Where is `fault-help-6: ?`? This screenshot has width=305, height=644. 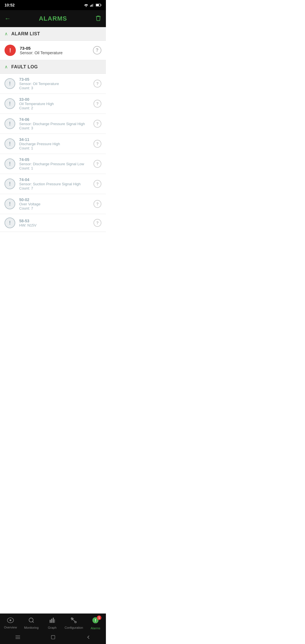
fault-help-6: ? is located at coordinates (97, 204).